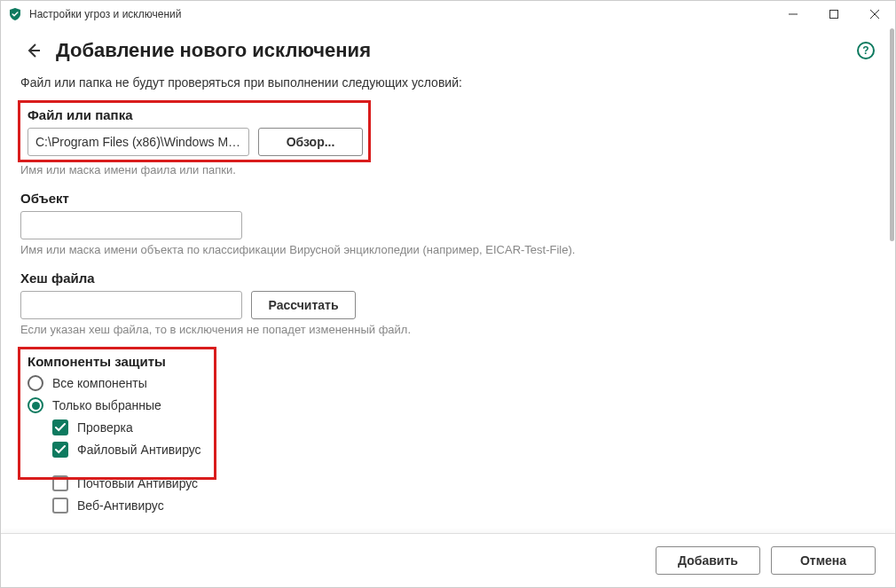 The image size is (896, 588). Describe the element at coordinates (35, 405) in the screenshot. I see `radio-selected-components` at that location.